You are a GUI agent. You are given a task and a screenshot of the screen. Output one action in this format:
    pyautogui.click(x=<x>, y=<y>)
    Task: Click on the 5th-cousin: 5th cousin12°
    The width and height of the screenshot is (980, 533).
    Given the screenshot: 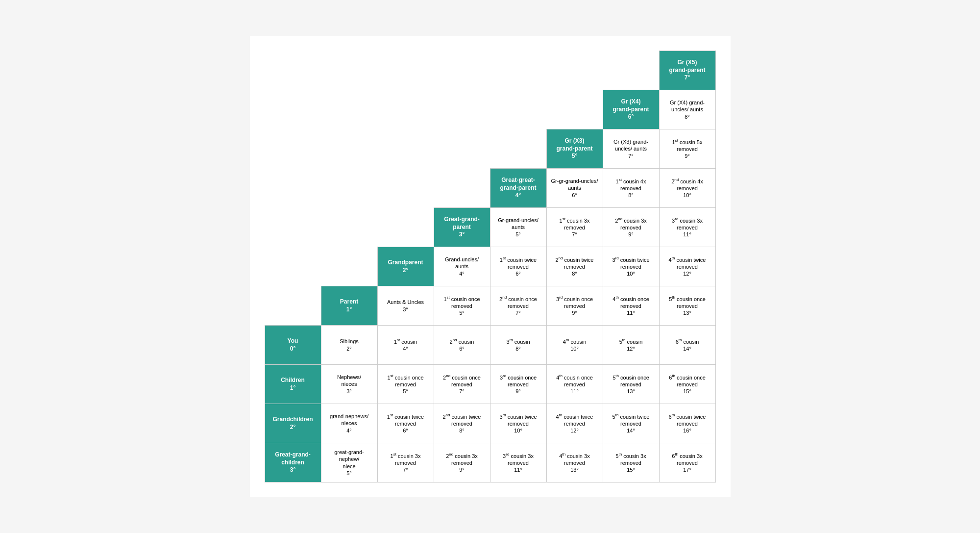 What is the action you would take?
    pyautogui.click(x=631, y=345)
    